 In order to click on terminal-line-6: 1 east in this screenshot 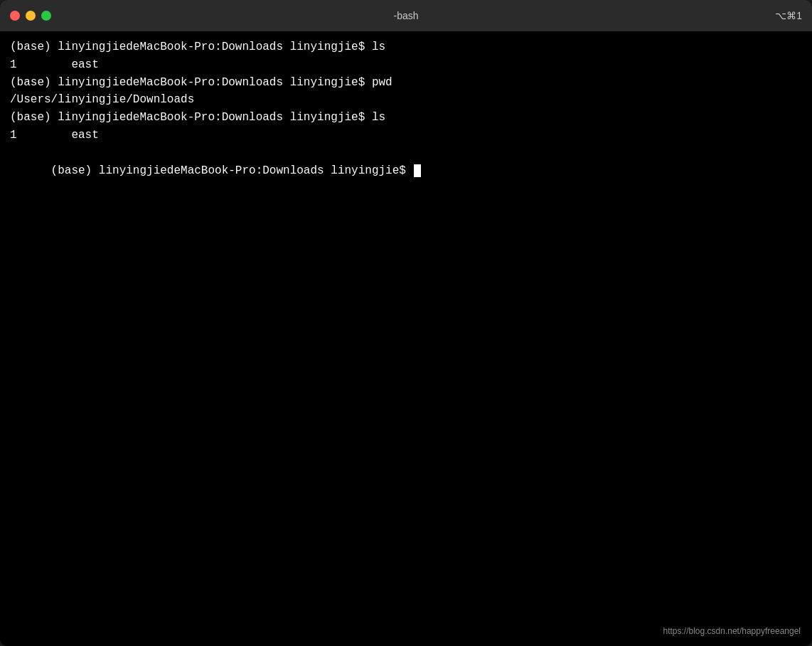, I will do `click(406, 135)`.